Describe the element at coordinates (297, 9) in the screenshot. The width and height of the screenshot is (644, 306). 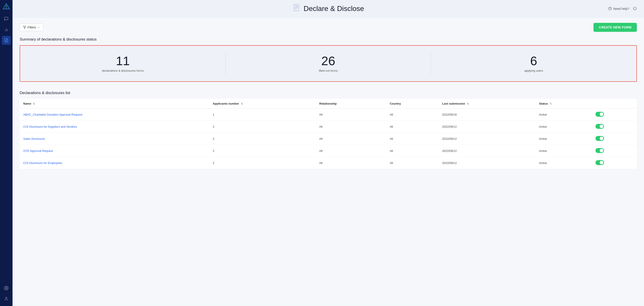
I see `page-icon` at that location.